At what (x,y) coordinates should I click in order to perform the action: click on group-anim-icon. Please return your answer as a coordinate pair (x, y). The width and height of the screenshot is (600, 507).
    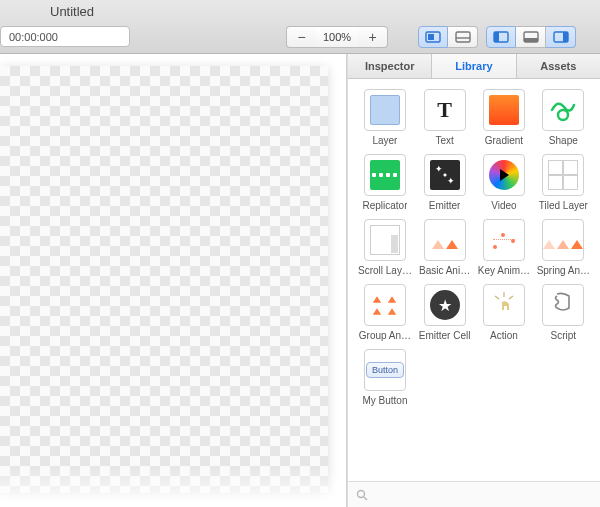
    Looking at the image, I should click on (385, 305).